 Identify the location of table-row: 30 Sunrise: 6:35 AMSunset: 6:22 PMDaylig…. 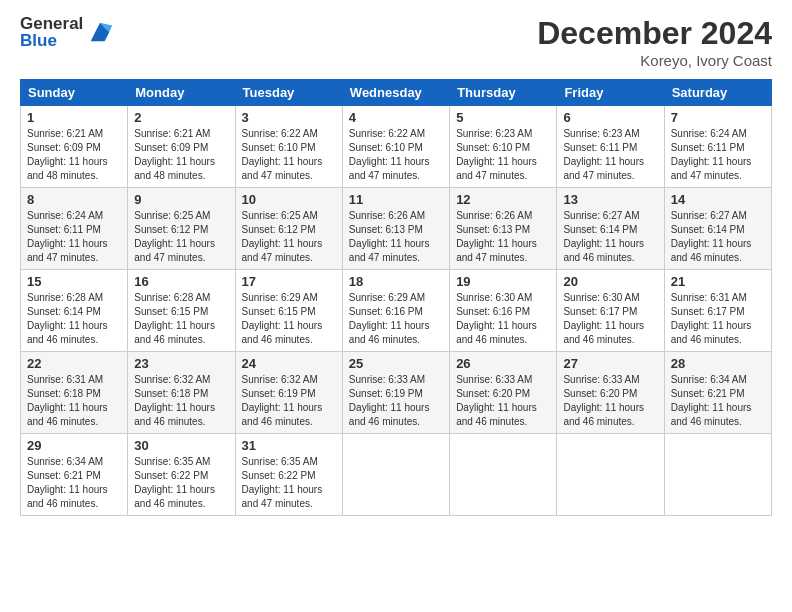
(182, 475).